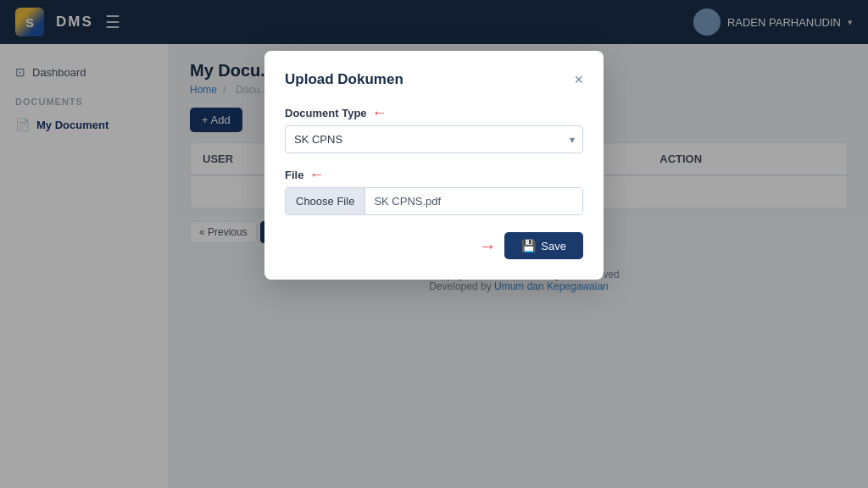 This screenshot has height=488, width=868. I want to click on document-type-arrow: ←, so click(380, 113).